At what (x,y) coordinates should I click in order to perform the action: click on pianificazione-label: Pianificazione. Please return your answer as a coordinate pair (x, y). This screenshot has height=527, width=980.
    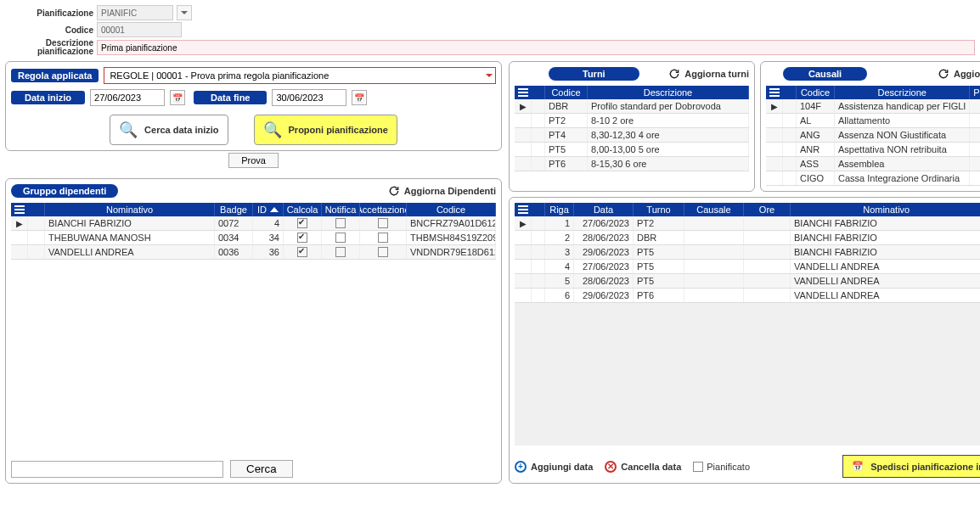
    Looking at the image, I should click on (49, 14).